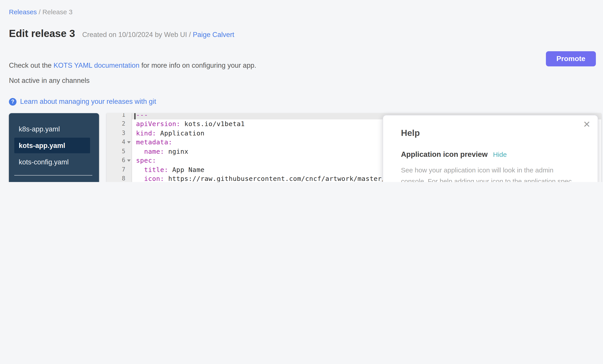 The height and width of the screenshot is (364, 603). Describe the element at coordinates (119, 152) in the screenshot. I see `gutter-line-5: 5` at that location.